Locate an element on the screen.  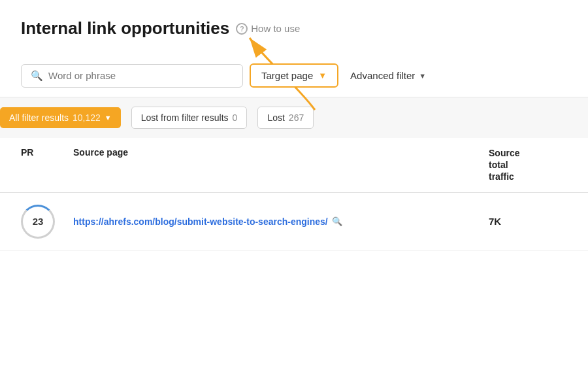
pr-value: 23 is located at coordinates (38, 221).